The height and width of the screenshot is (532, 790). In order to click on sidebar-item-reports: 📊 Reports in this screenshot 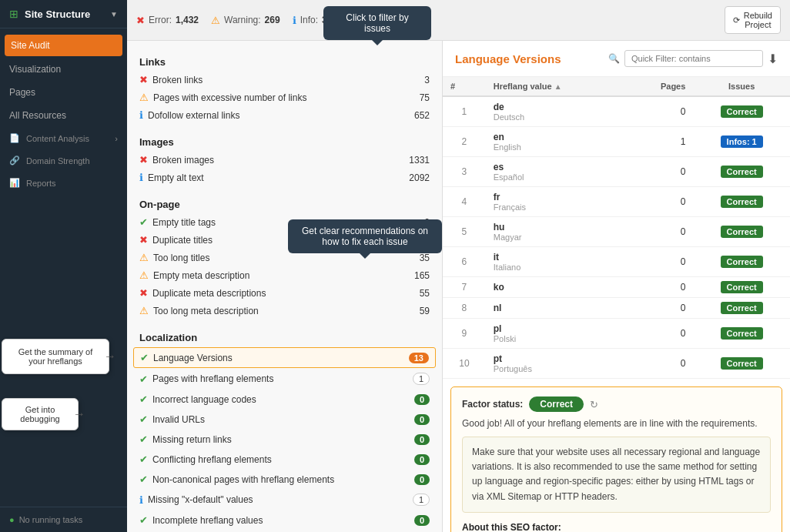, I will do `click(63, 183)`.